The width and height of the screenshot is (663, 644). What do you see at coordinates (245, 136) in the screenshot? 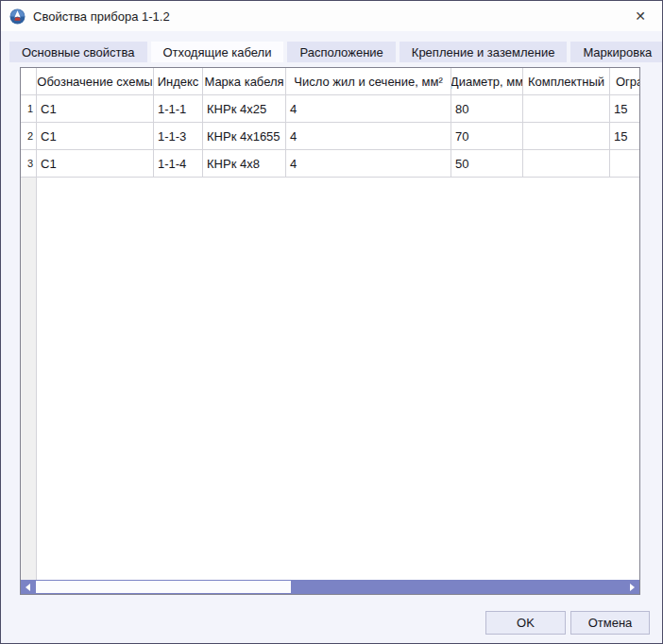
I see `table-cell: КНРк 4х1655` at bounding box center [245, 136].